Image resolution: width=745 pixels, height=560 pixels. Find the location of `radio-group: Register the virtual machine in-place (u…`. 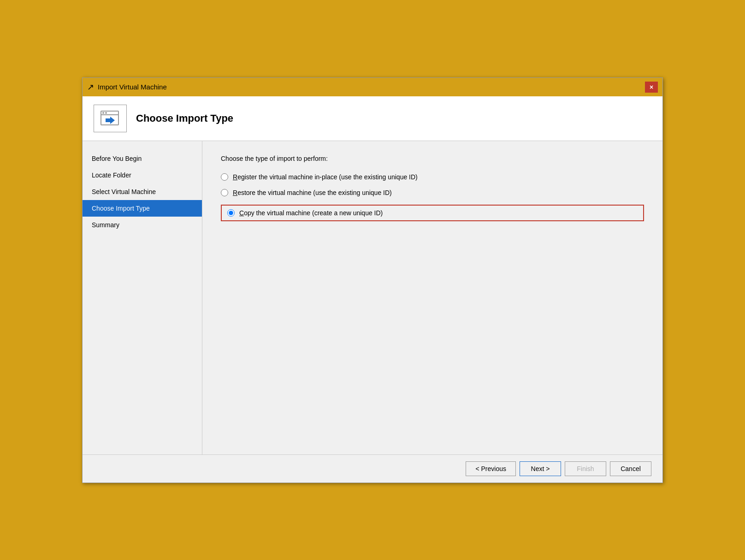

radio-group: Register the virtual machine in-place (u… is located at coordinates (432, 197).